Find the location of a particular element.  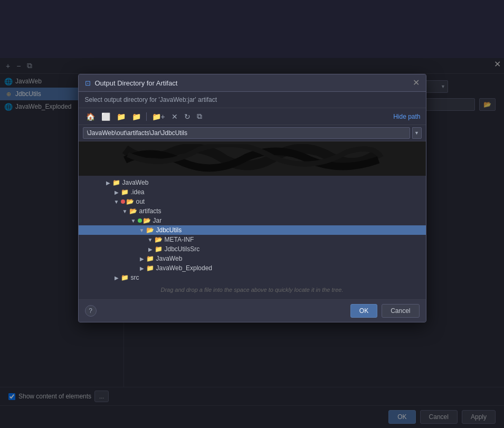

modal-close-button: ✕ is located at coordinates (416, 83).